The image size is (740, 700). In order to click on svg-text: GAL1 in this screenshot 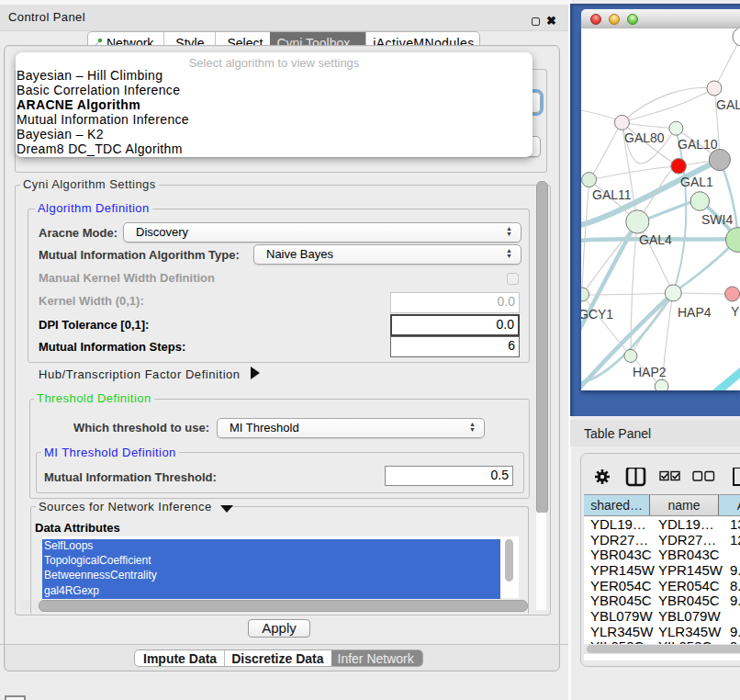, I will do `click(697, 182)`.